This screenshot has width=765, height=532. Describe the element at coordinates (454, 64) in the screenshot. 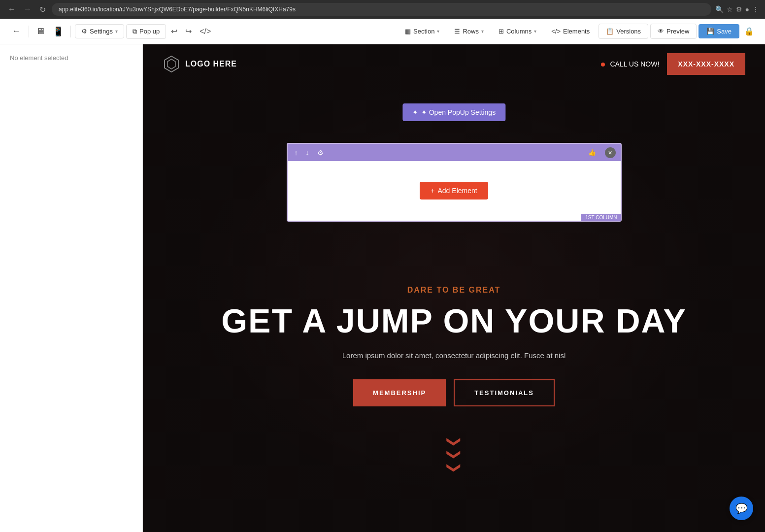

I see `site-header: LOGO HERE CALL US NOW! XXX-XXX-XXXX` at that location.